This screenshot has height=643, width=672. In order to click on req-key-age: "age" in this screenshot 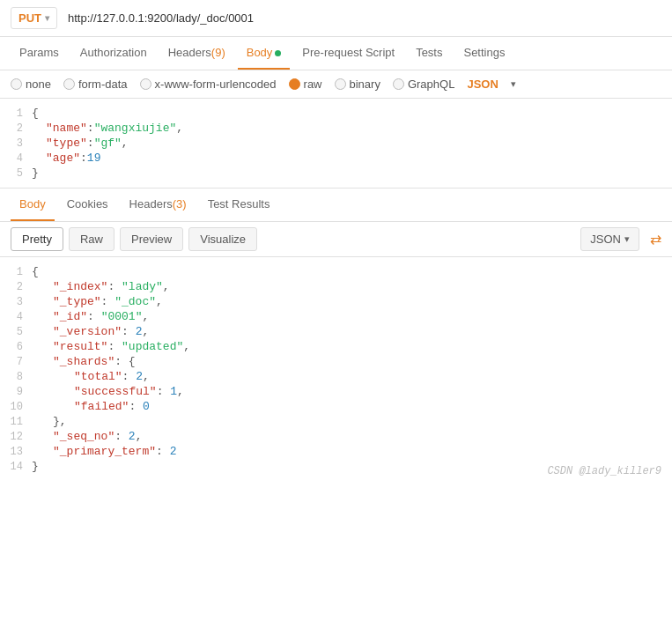, I will do `click(63, 159)`.